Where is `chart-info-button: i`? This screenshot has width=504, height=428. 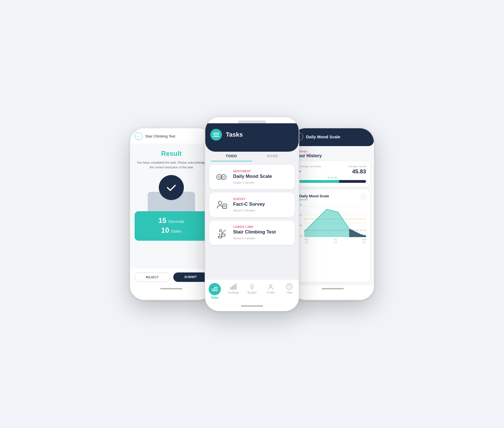
chart-info-button: i is located at coordinates (363, 197).